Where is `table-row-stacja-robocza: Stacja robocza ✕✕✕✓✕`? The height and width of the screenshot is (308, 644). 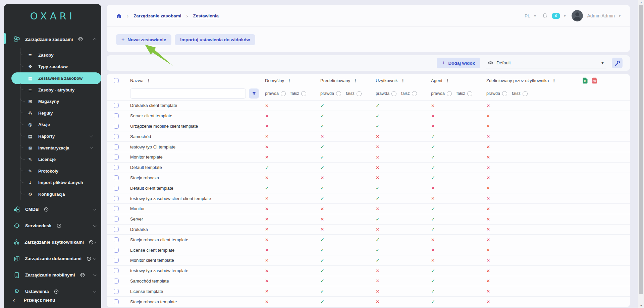
table-row-stacja-robocza: Stacja robocza ✕✕✕✓✕ is located at coordinates (368, 178).